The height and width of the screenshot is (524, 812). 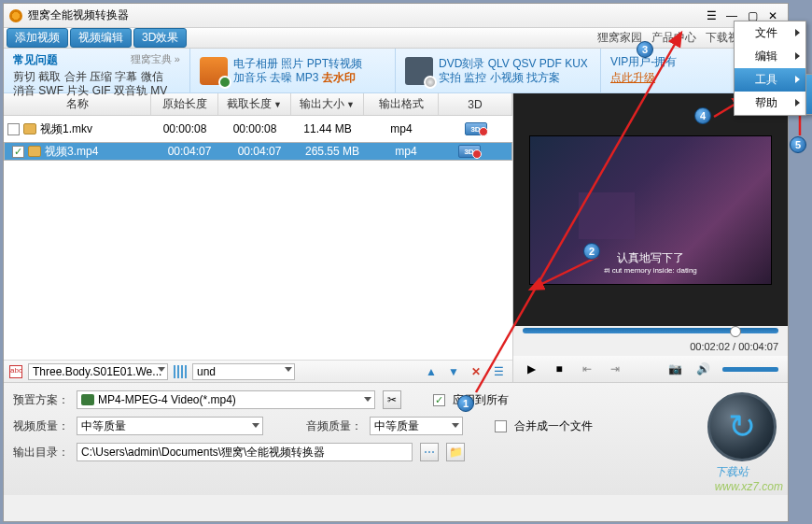 What do you see at coordinates (620, 37) in the screenshot?
I see `nav-home: 狸窝家园` at bounding box center [620, 37].